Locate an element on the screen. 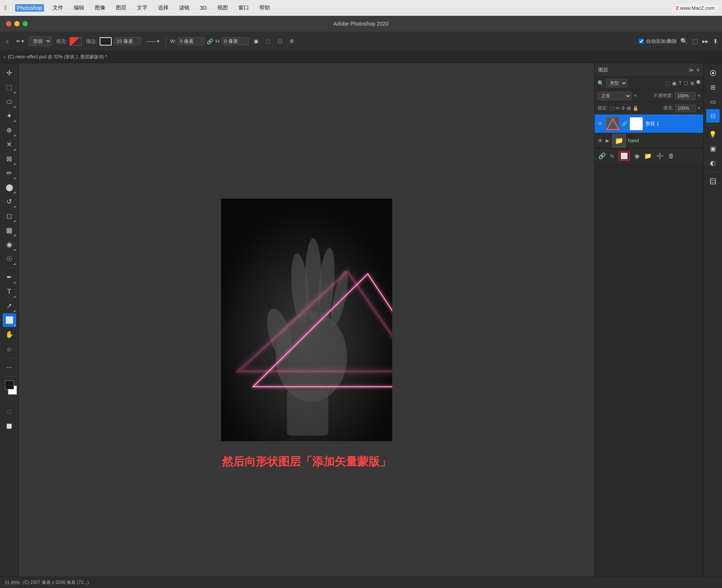 This screenshot has height=588, width=722. panel-menu-icon: ≡ is located at coordinates (698, 70).